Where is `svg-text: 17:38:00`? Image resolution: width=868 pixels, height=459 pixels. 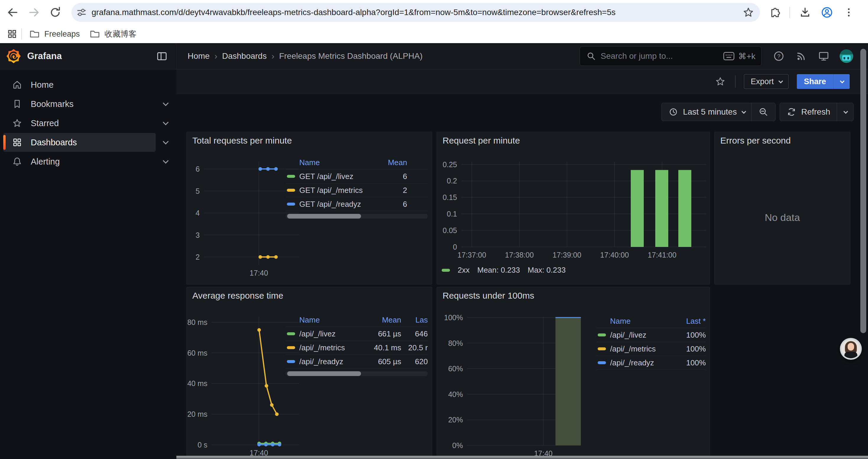 svg-text: 17:38:00 is located at coordinates (519, 255).